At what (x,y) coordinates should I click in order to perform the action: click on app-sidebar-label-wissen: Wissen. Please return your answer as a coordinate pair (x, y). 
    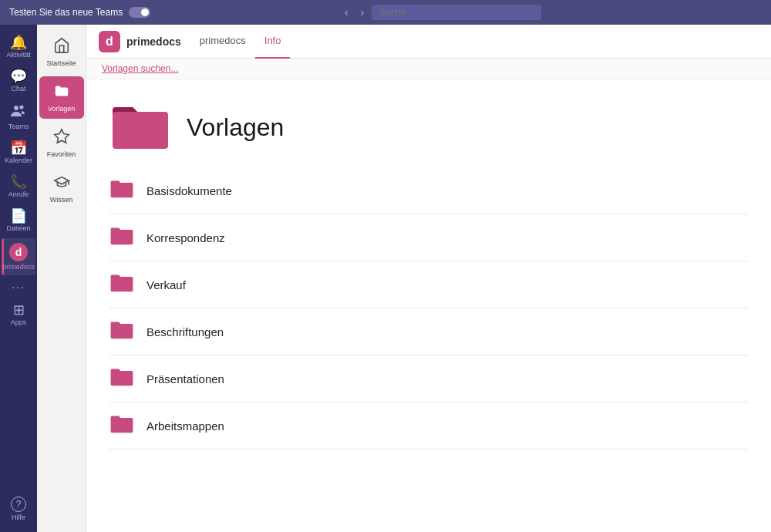
    Looking at the image, I should click on (62, 200).